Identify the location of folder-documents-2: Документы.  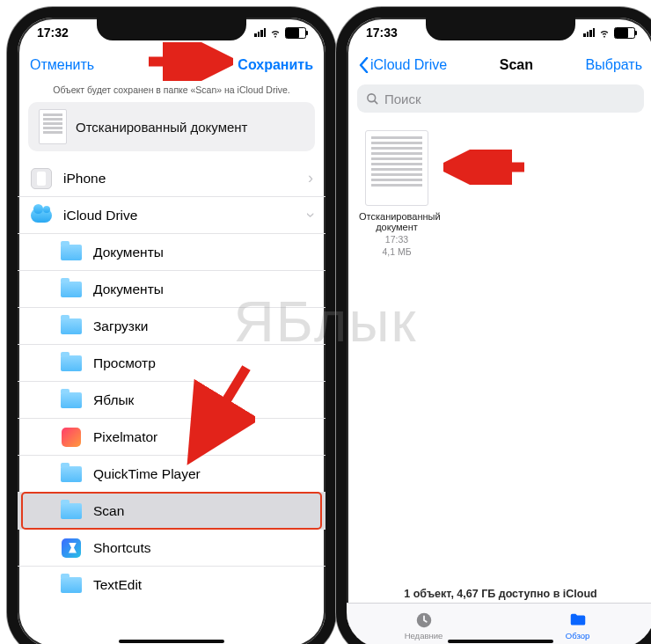
(172, 289).